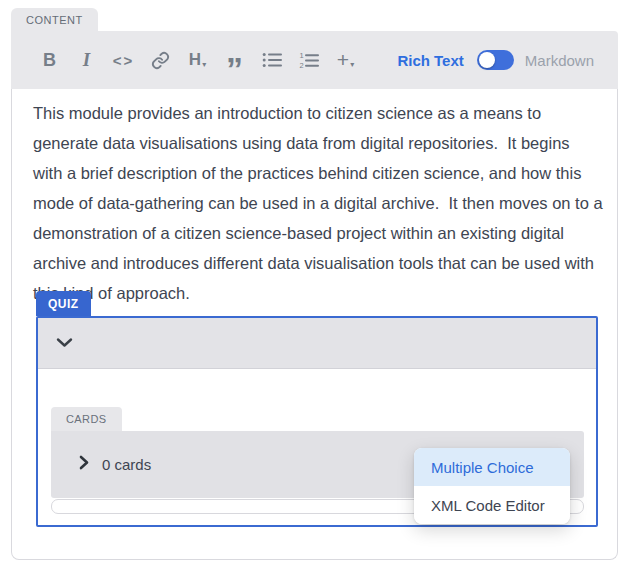  Describe the element at coordinates (301, 56) in the screenshot. I see `svg-text: 1` at that location.